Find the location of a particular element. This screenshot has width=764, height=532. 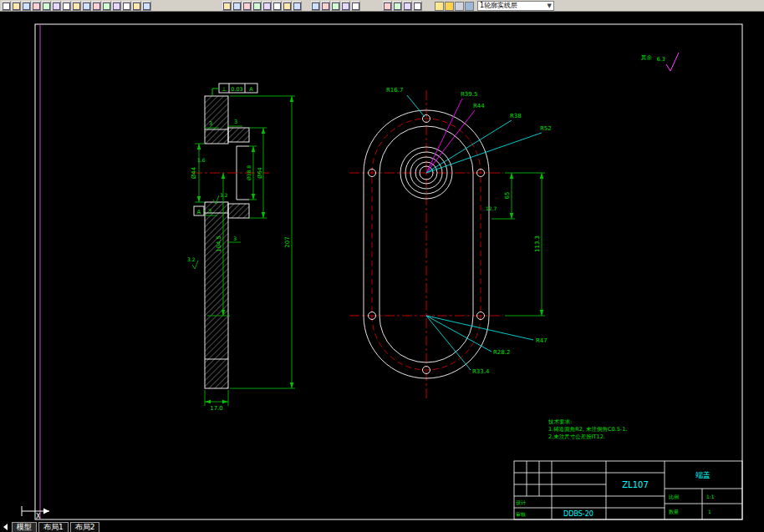

surface-finish-mark: 其余 6.3 is located at coordinates (660, 62).